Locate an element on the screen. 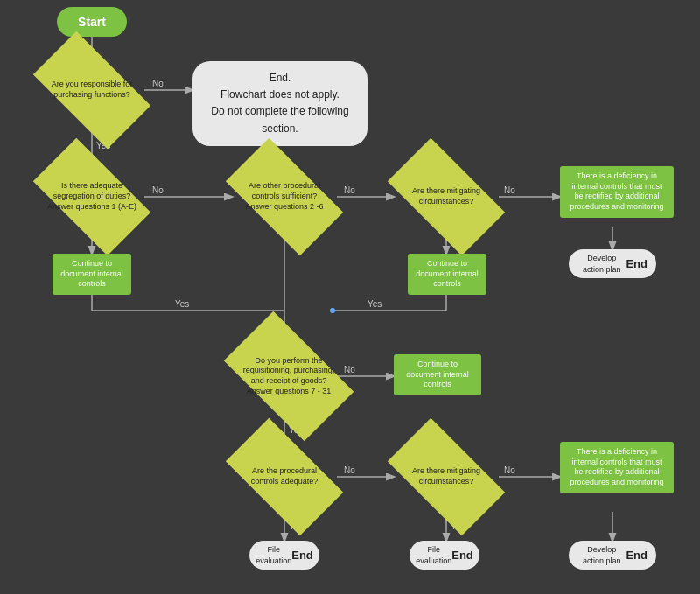 The height and width of the screenshot is (594, 700). continue3-box: Continue to document internal controls is located at coordinates (438, 374).